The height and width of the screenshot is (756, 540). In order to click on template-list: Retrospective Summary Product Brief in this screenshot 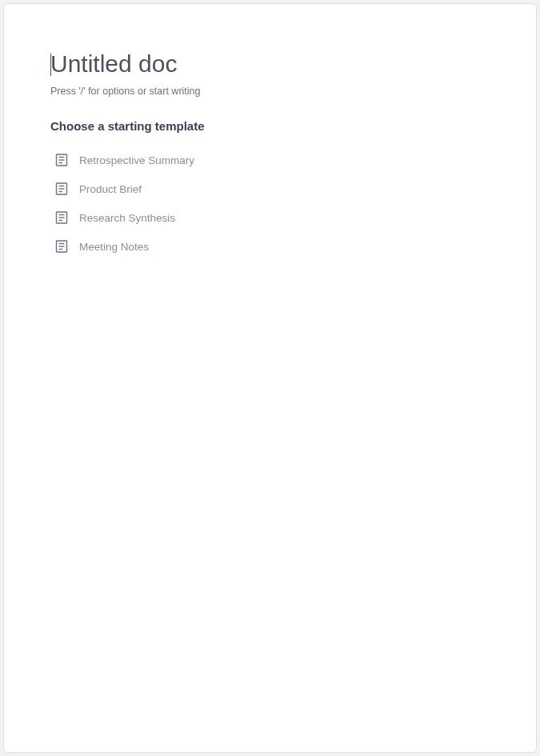, I will do `click(270, 203)`.